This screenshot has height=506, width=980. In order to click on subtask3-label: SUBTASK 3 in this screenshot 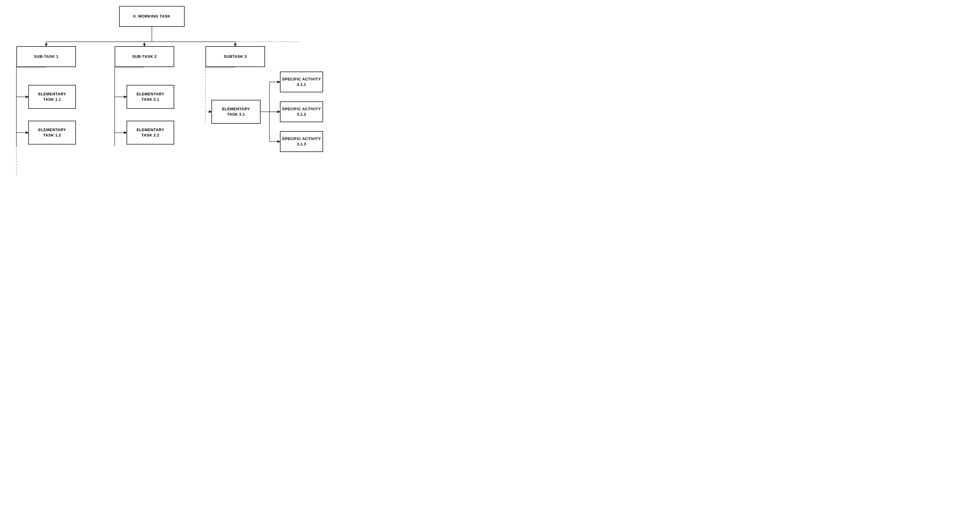, I will do `click(235, 57)`.